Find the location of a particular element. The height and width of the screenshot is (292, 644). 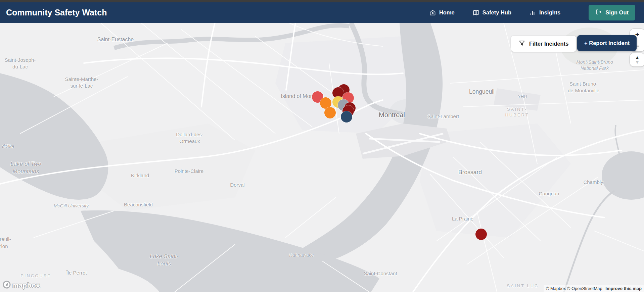

app-header: Community Safety Watch Home Safety Hub I… is located at coordinates (322, 13).